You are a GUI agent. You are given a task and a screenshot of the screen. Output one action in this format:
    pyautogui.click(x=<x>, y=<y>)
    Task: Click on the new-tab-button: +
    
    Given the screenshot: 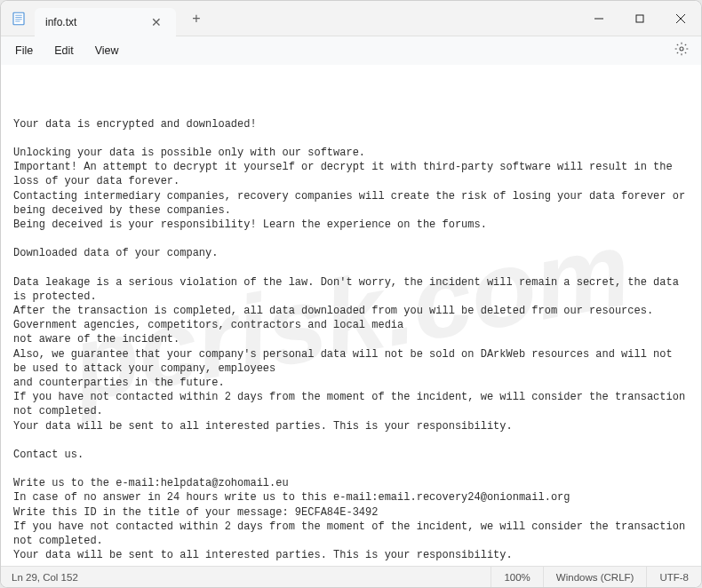 What is the action you would take?
    pyautogui.click(x=195, y=19)
    